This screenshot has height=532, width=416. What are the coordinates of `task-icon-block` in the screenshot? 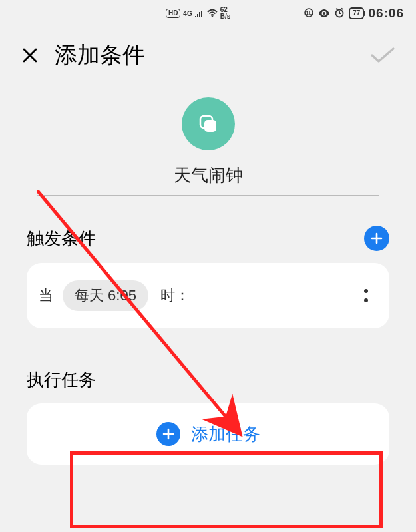 It's located at (208, 124).